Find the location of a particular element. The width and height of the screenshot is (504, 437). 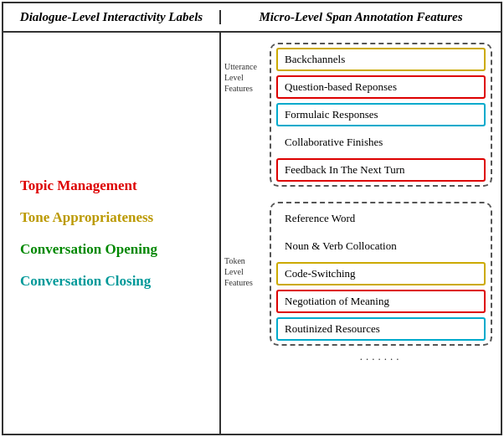

feature-routinized-resources: Routinized Resources is located at coordinates (381, 329).